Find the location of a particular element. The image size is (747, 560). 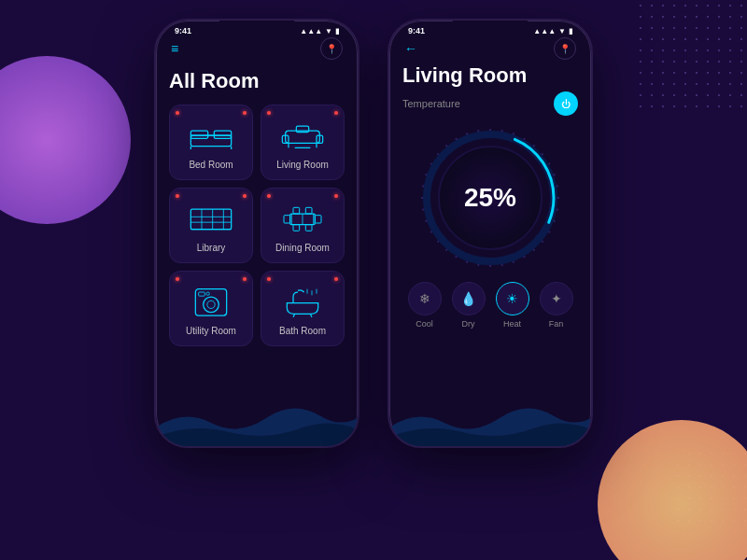

gauge-percent: 25% is located at coordinates (490, 198).